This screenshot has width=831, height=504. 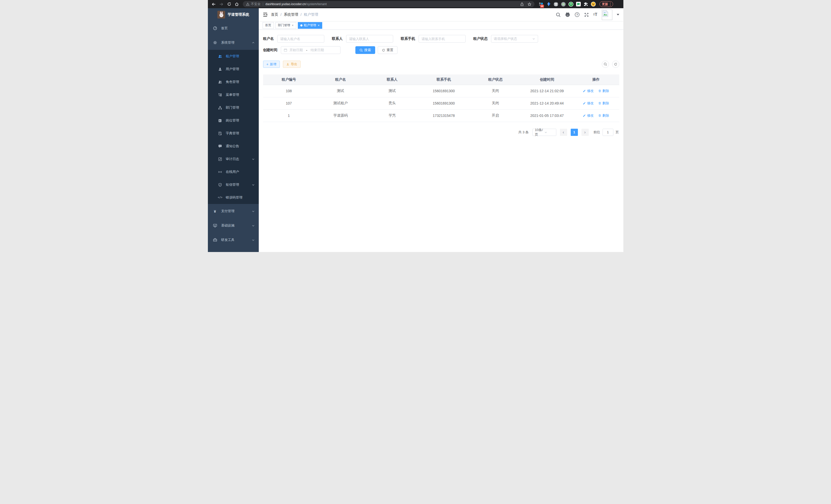 I want to click on browser-reload-icon, so click(x=229, y=4).